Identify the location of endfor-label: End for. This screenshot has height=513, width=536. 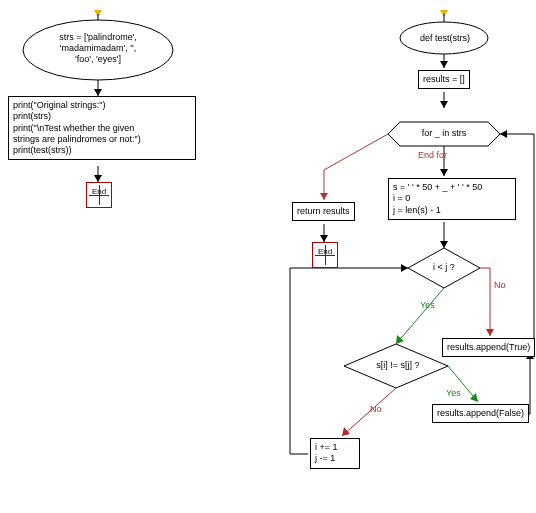
(432, 155).